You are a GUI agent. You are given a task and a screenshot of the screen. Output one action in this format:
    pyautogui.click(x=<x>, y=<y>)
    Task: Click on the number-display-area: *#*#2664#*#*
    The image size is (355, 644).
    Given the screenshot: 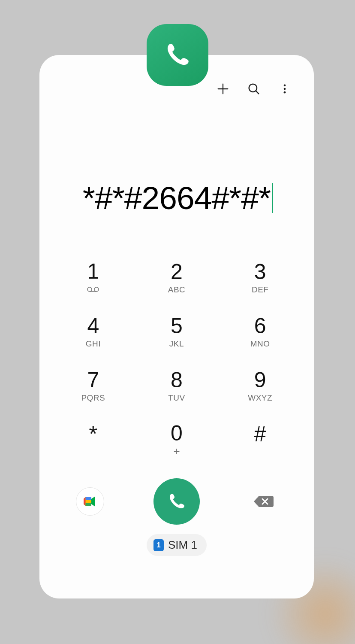 What is the action you would take?
    pyautogui.click(x=177, y=198)
    